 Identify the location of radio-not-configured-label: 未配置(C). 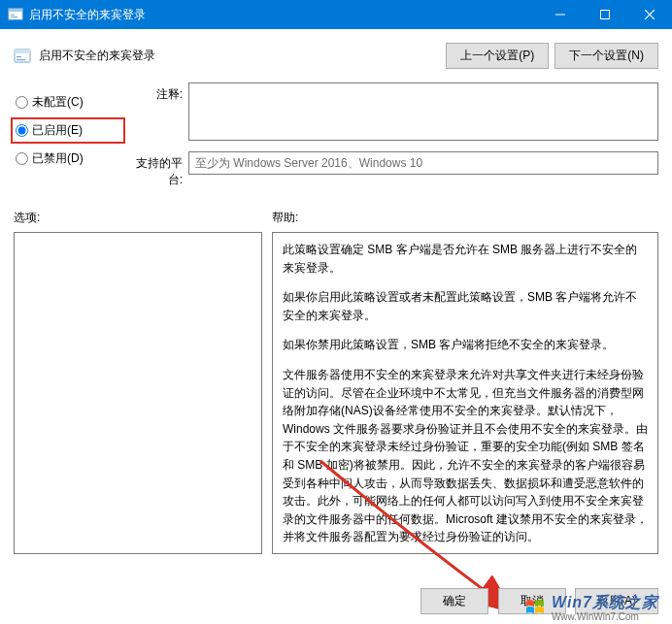
(58, 103).